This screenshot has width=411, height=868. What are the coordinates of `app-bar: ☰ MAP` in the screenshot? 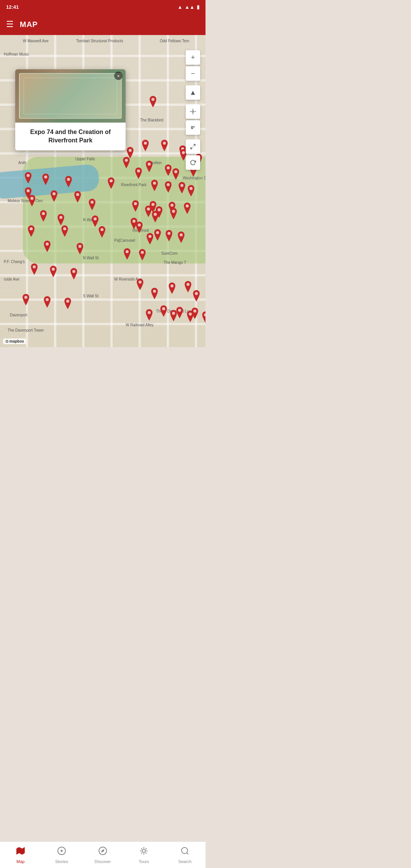 It's located at (103, 24).